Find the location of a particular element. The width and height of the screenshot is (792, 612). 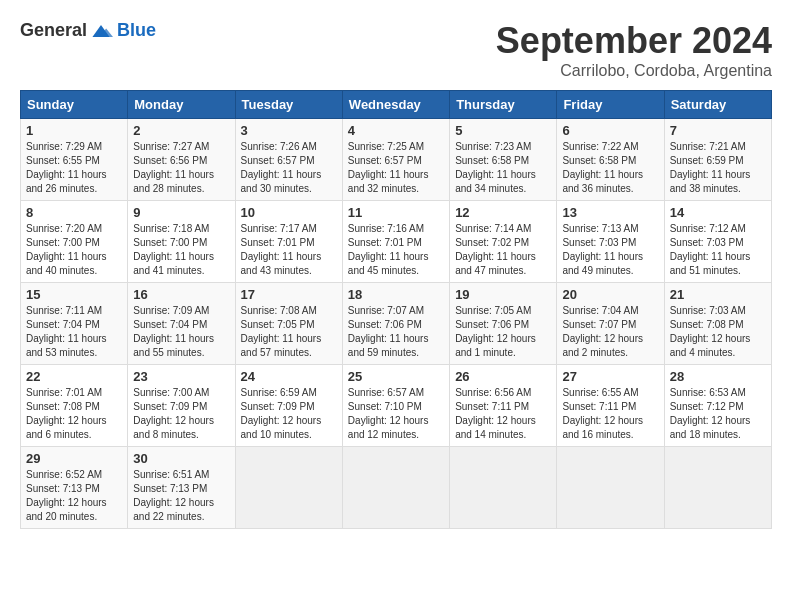

day-info: Sunrise: 7:00 AMSunset: 7:09 PMDaylight:… is located at coordinates (181, 414).